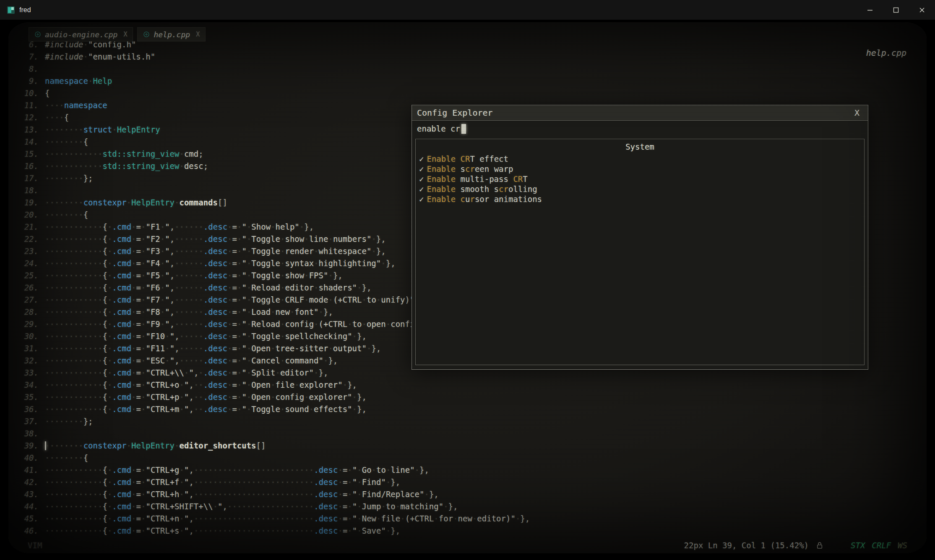 This screenshot has width=935, height=560. Describe the element at coordinates (23, 251) in the screenshot. I see `line-number: 23.` at that location.